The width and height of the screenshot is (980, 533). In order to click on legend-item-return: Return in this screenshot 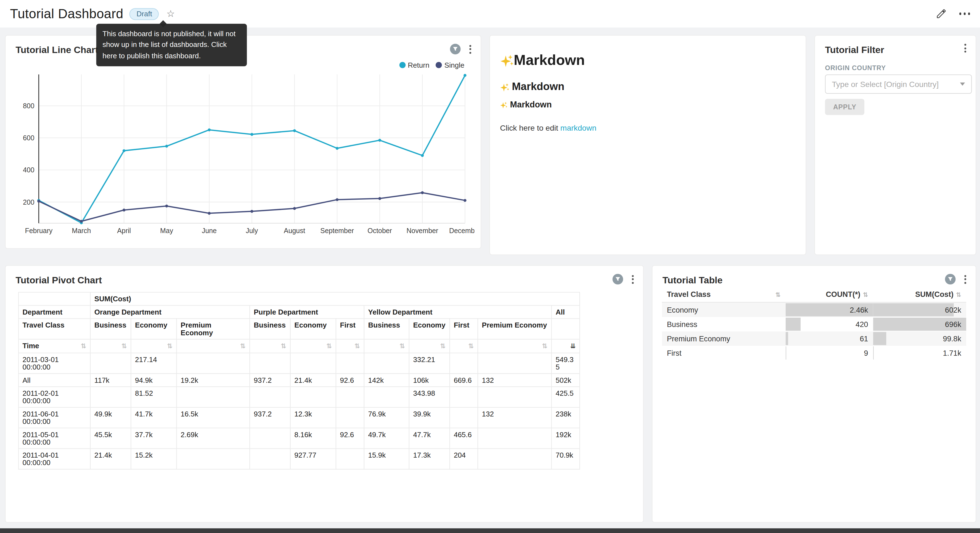, I will do `click(414, 65)`.